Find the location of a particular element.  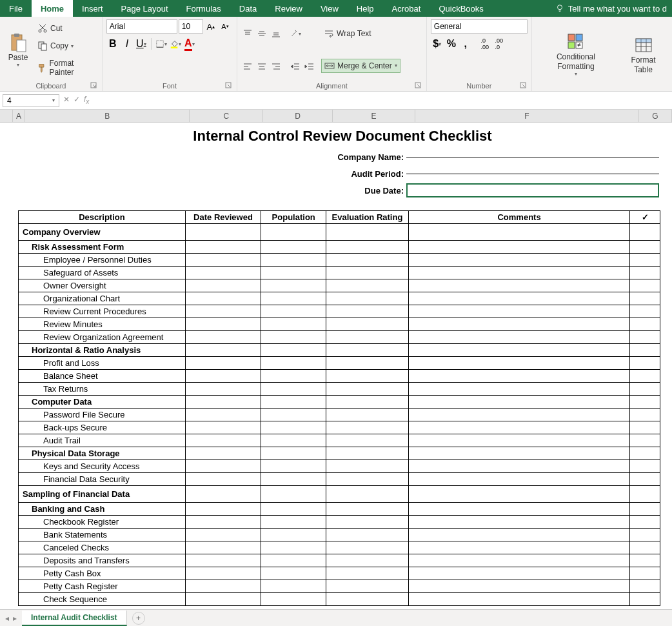

borders-button: ▾ is located at coordinates (161, 44).